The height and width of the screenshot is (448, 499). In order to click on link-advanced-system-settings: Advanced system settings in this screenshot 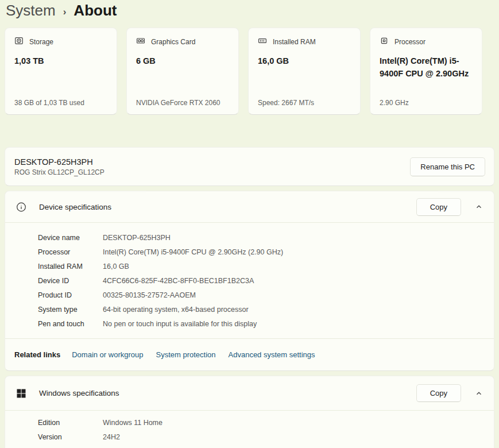, I will do `click(272, 355)`.